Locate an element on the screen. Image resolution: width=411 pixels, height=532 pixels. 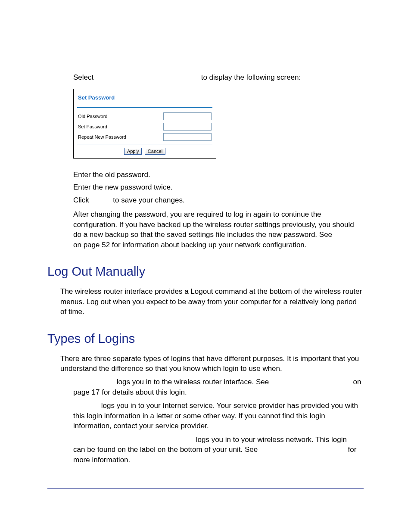
panel-button-row: Apply Cancel is located at coordinates (145, 151).